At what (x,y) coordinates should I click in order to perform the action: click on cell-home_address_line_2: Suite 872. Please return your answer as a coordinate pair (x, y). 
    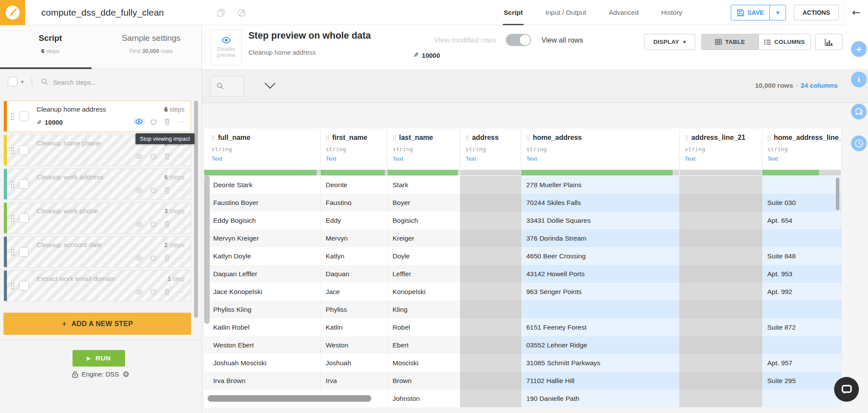
    Looking at the image, I should click on (802, 327).